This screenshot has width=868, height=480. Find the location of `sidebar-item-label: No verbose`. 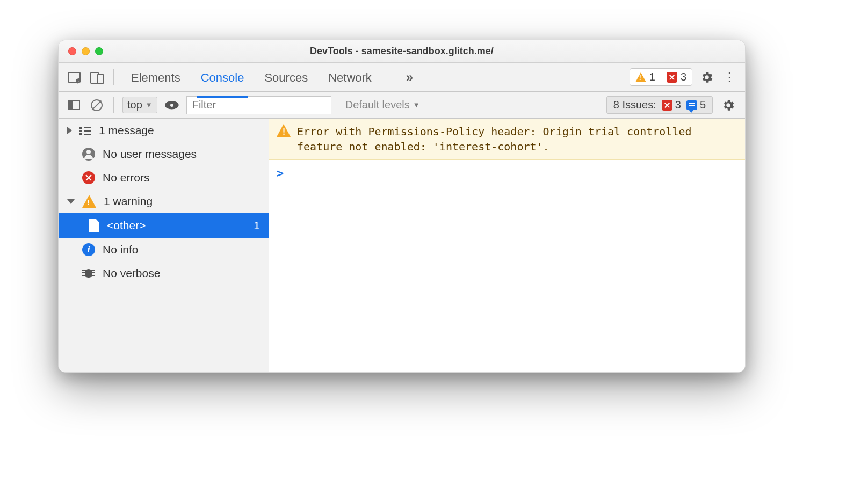

sidebar-item-label: No verbose is located at coordinates (131, 273).